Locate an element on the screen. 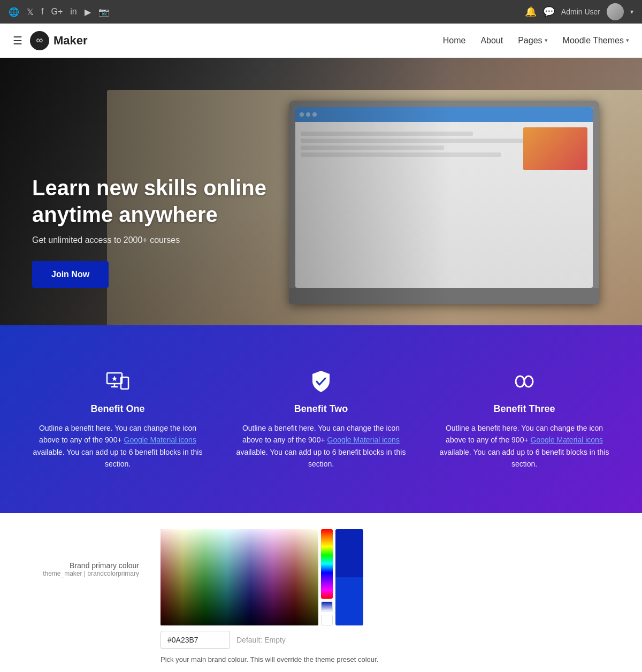 The image size is (642, 672). primary-hex-input is located at coordinates (195, 640).